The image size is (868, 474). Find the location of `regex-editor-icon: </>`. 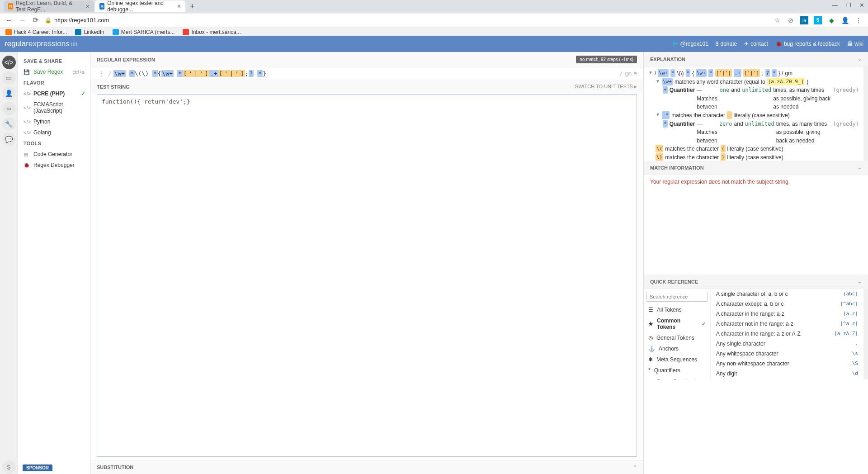

regex-editor-icon: </> is located at coordinates (9, 62).